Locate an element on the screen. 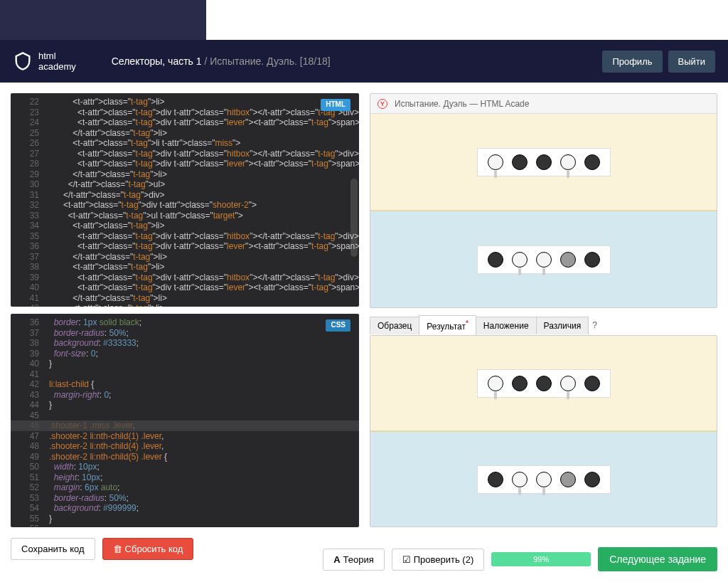 The width and height of the screenshot is (728, 582). yandex-icon: Y is located at coordinates (382, 104).